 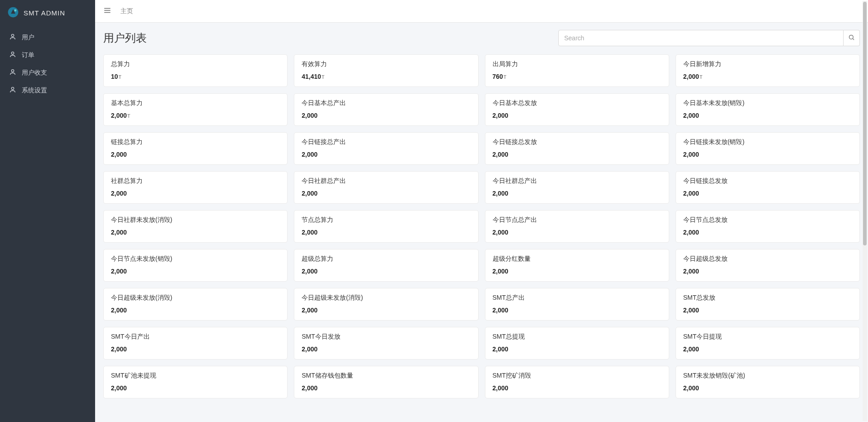 I want to click on stat-label: 总算力, so click(x=196, y=64).